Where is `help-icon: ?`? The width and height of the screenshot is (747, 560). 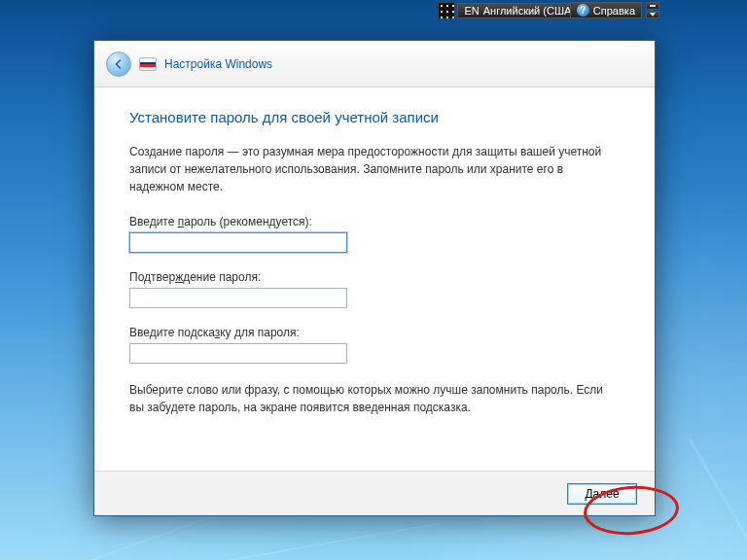 help-icon: ? is located at coordinates (584, 10).